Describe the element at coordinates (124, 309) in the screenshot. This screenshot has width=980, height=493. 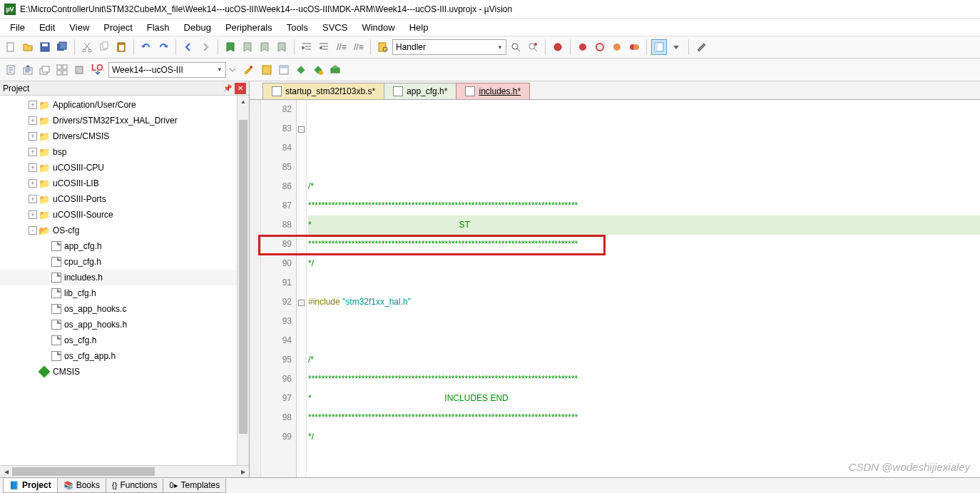
I see `tree-item: os_app_hooks.c` at that location.